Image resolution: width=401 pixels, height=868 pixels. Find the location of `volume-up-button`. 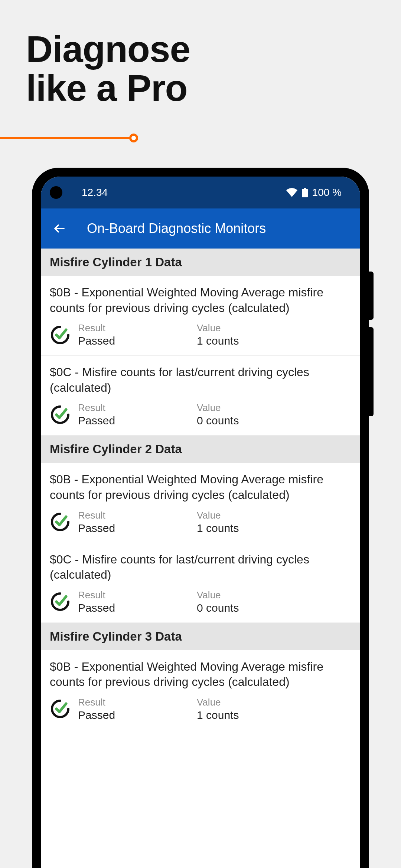

volume-up-button is located at coordinates (371, 296).